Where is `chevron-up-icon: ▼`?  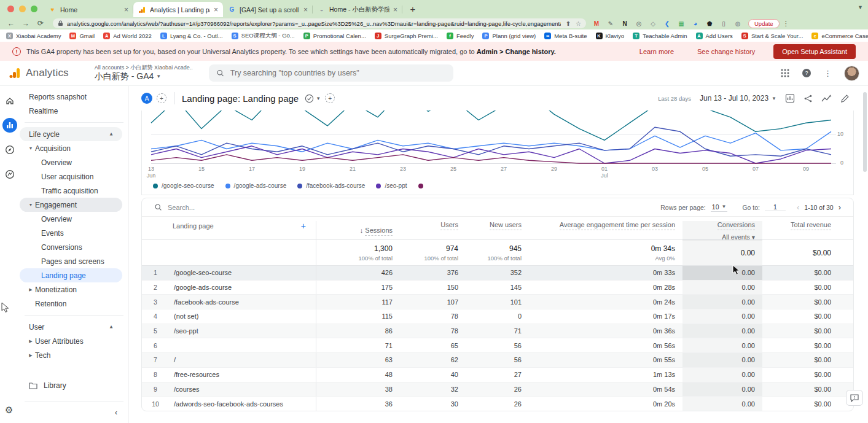
chevron-up-icon: ▼ is located at coordinates (111, 134).